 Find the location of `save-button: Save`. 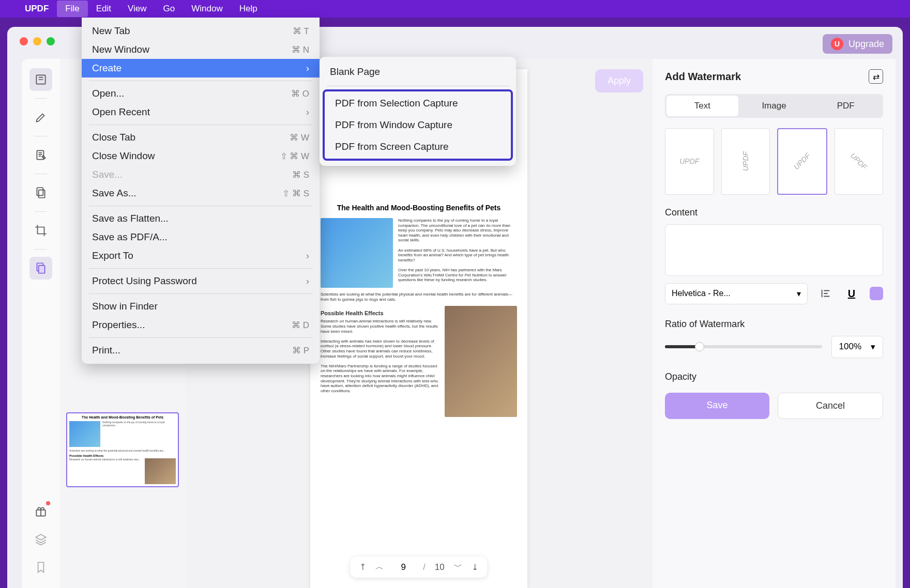

save-button: Save is located at coordinates (717, 406).